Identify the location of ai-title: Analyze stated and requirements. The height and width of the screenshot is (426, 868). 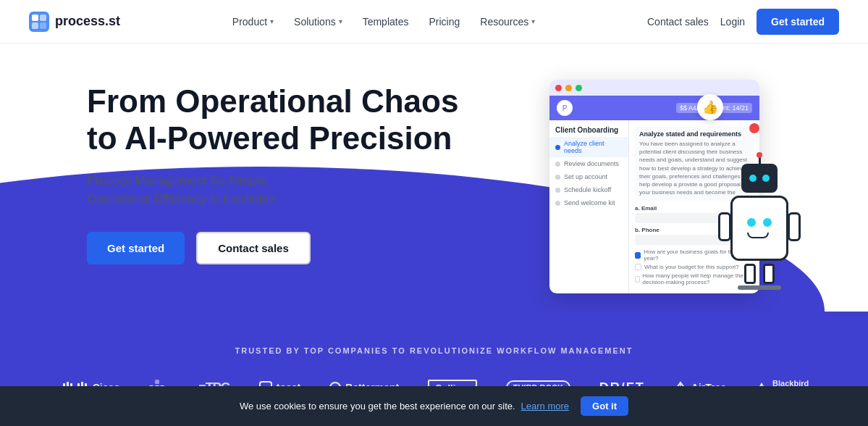
(694, 134).